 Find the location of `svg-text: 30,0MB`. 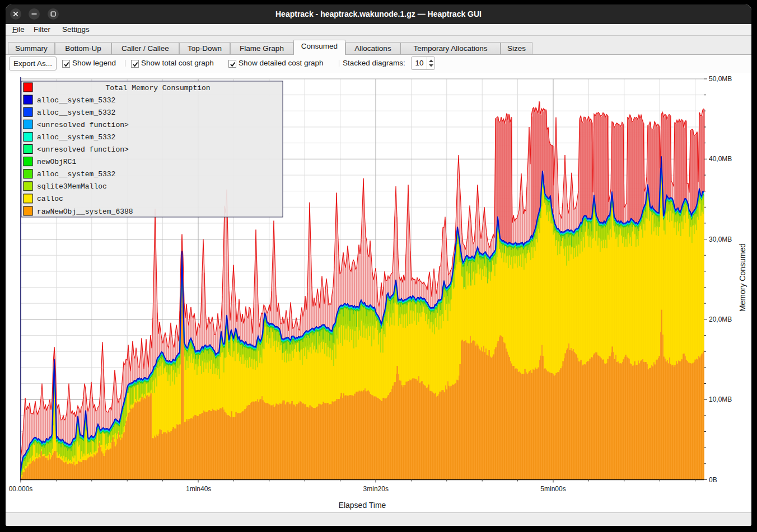

svg-text: 30,0MB is located at coordinates (720, 239).